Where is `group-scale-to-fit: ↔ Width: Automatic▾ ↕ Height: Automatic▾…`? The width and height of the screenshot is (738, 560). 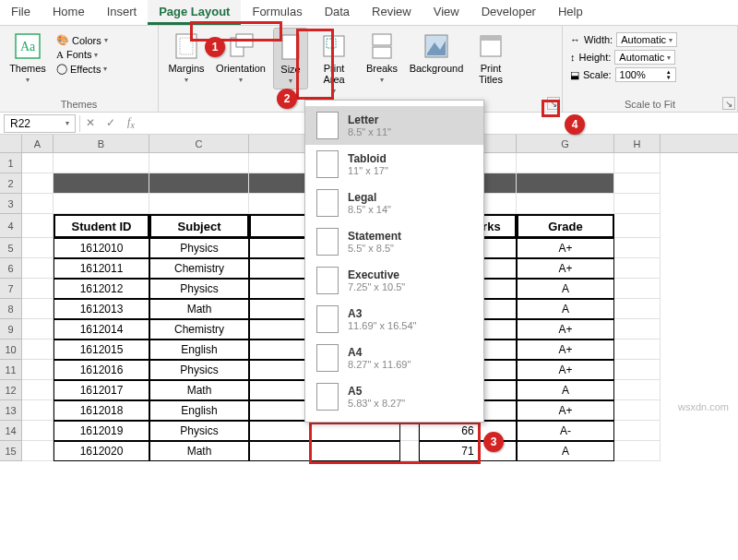
group-scale-to-fit: ↔ Width: Automatic▾ ↕ Height: Automatic▾… is located at coordinates (650, 68).